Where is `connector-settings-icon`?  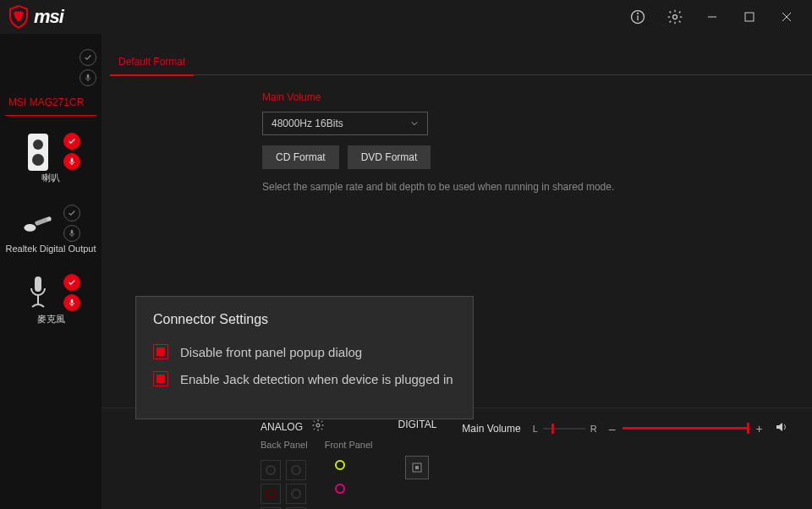
connector-settings-icon is located at coordinates (318, 426).